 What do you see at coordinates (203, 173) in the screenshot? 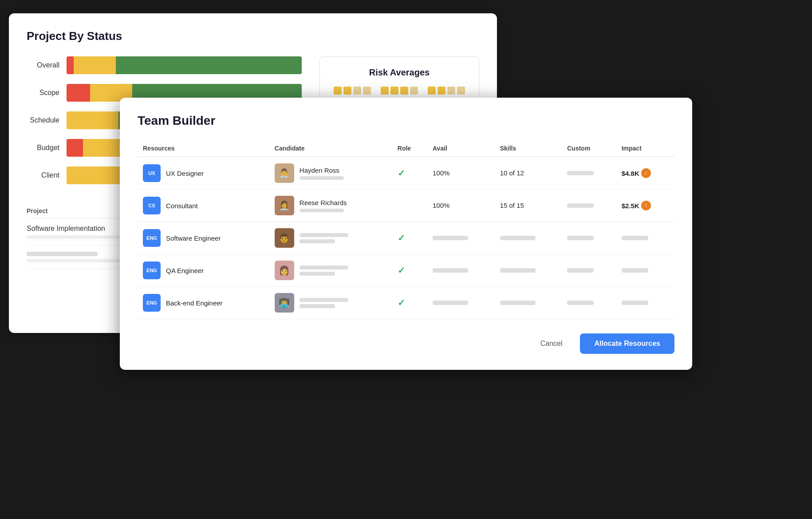
I see `resource-cell-content: UXUX Designer` at bounding box center [203, 173].